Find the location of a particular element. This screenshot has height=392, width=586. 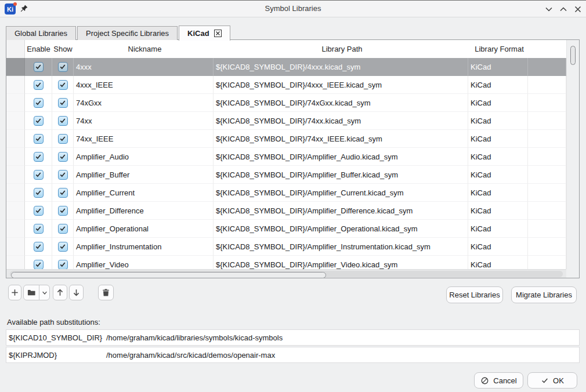

reset-libraries-button: Reset Libraries is located at coordinates (475, 295).